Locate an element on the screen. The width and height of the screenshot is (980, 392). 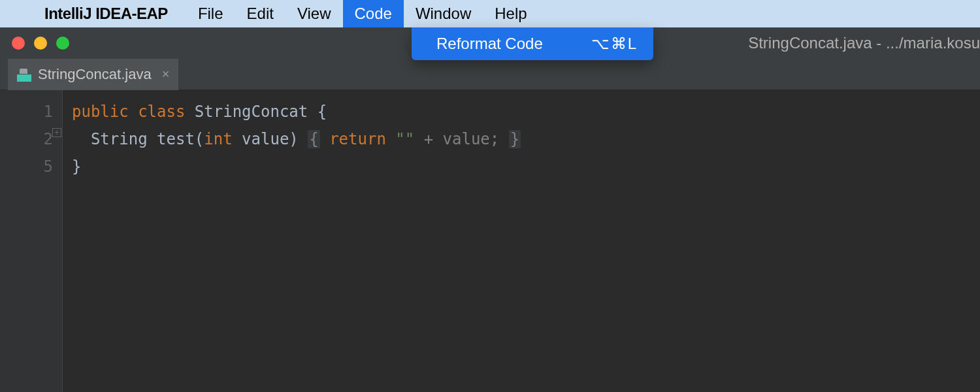
dropdown-item-shortcut: ⌥⌘L is located at coordinates (614, 44).